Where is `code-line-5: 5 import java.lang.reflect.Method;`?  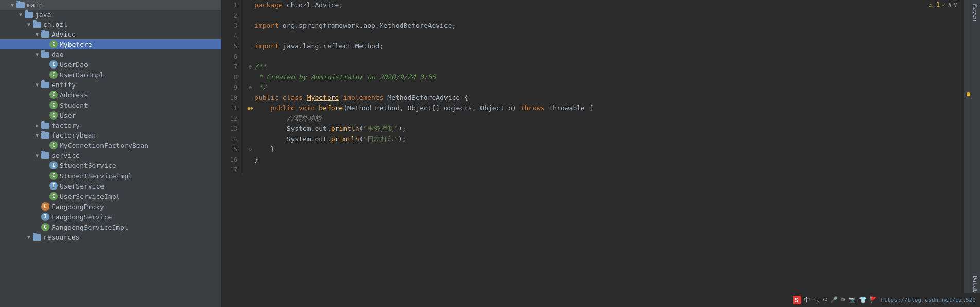
code-line-5: 5 import java.lang.reflect.Method; is located at coordinates (595, 46).